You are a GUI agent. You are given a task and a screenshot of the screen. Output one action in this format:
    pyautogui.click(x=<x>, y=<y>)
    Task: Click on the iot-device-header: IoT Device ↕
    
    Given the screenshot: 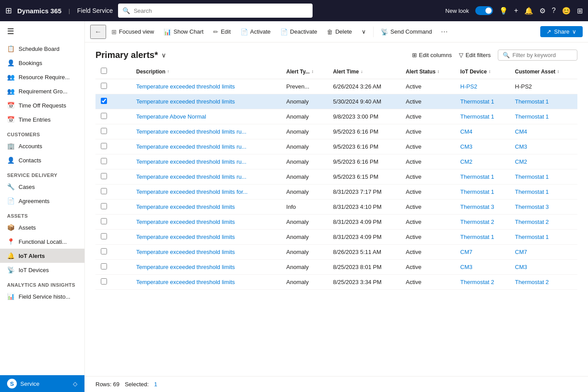 What is the action you would take?
    pyautogui.click(x=482, y=72)
    